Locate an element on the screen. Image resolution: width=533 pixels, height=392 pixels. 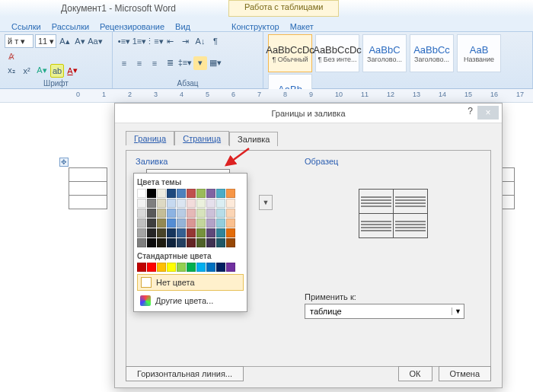
pattern-style-dropdown: ▼ is located at coordinates (266, 202).